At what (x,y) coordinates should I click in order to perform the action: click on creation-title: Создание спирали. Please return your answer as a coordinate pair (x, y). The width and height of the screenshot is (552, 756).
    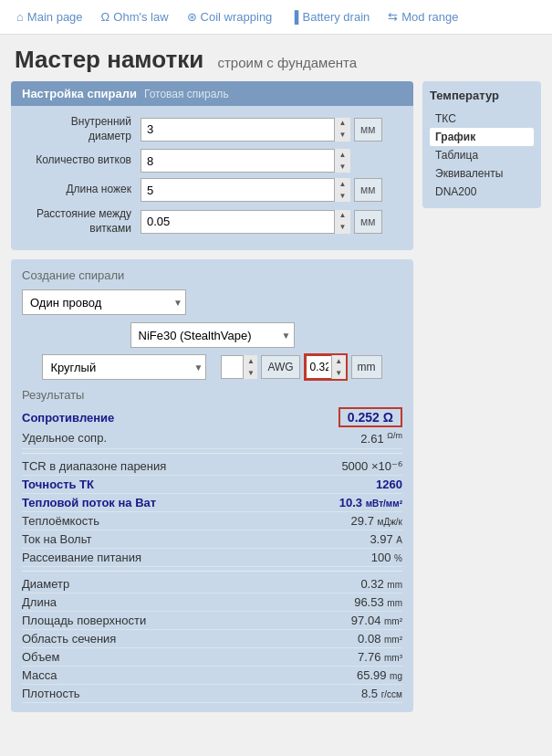
    Looking at the image, I should click on (212, 276).